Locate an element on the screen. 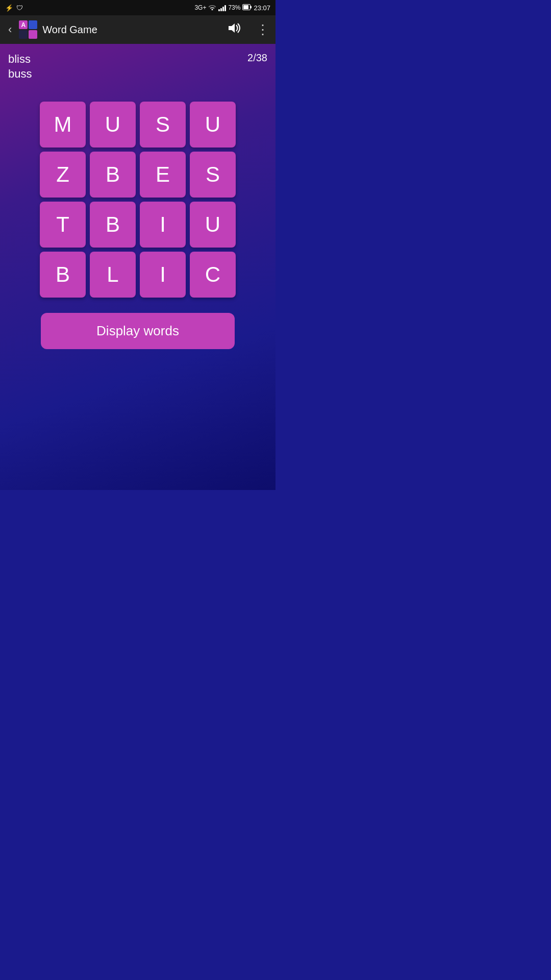  logo-cell-a: A is located at coordinates (23, 24).